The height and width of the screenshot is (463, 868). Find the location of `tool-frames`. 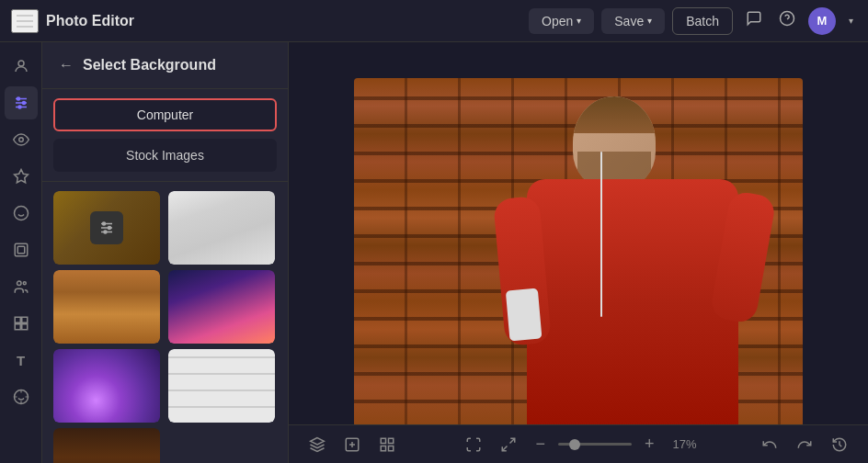

tool-frames is located at coordinates (21, 250).